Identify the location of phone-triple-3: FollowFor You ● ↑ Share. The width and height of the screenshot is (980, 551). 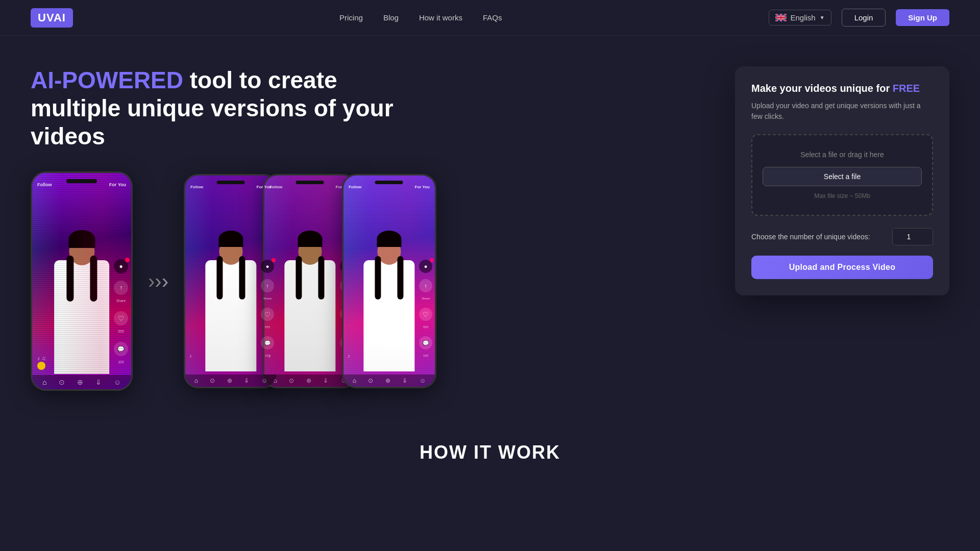
(389, 281).